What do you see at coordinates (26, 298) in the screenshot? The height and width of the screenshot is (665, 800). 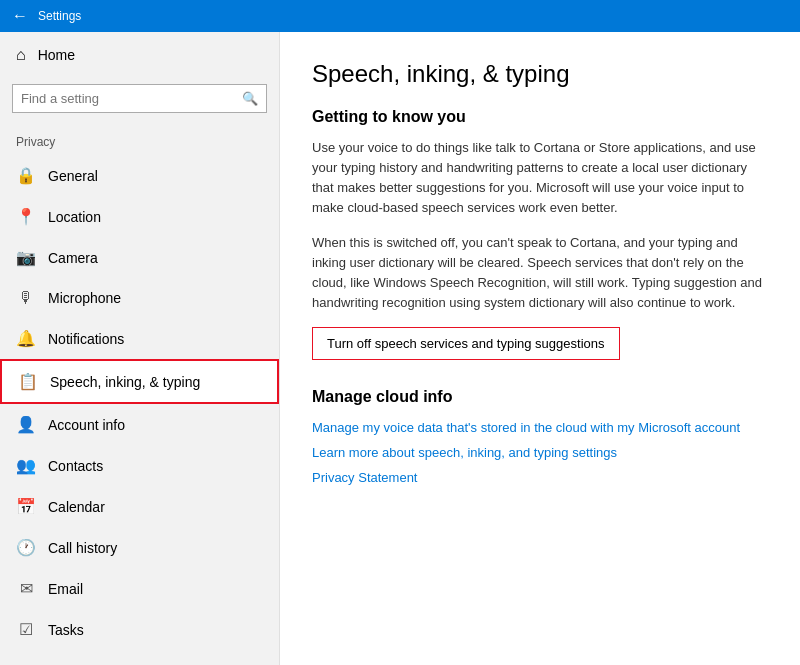 I see `microphone-icon: 🎙` at bounding box center [26, 298].